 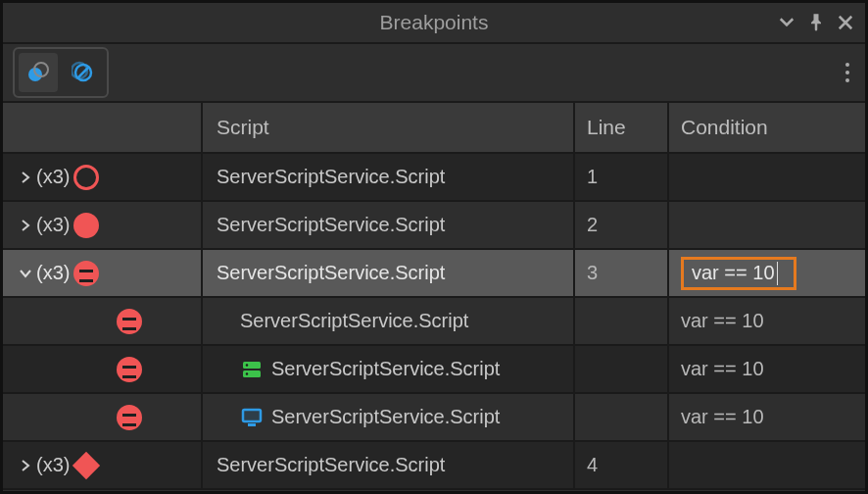 What do you see at coordinates (787, 23) in the screenshot?
I see `window-options-icon` at bounding box center [787, 23].